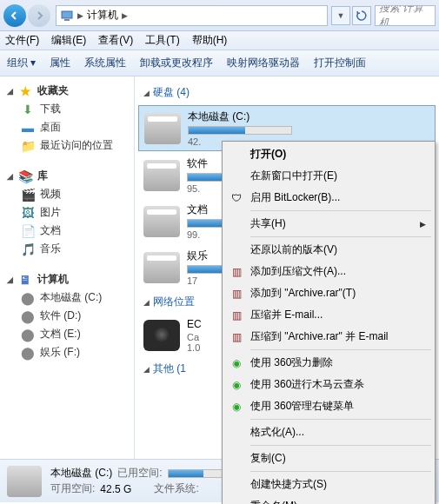  What do you see at coordinates (39, 16) in the screenshot?
I see `forward-button` at bounding box center [39, 16].